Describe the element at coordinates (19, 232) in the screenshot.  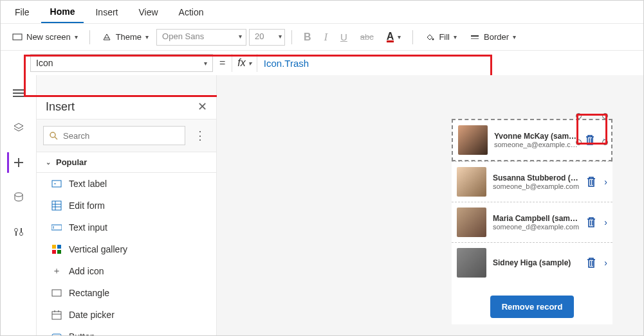
I see `rail-tools` at that location.